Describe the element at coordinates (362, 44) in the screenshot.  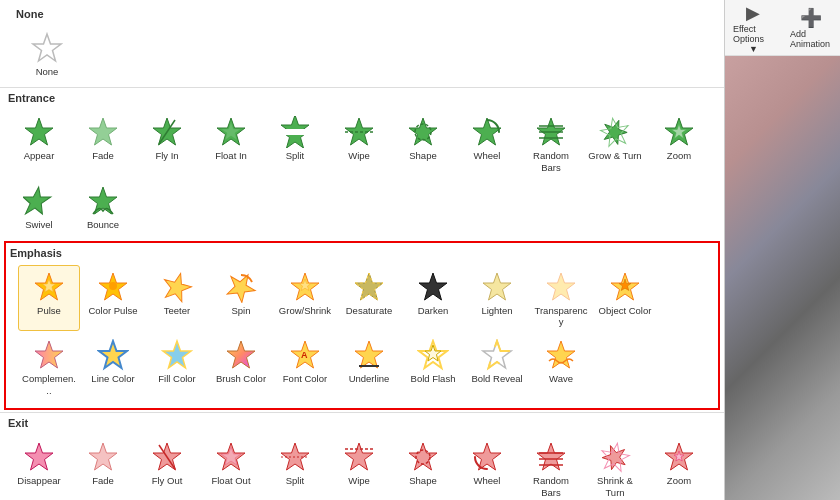
I see `none-section: None None` at that location.